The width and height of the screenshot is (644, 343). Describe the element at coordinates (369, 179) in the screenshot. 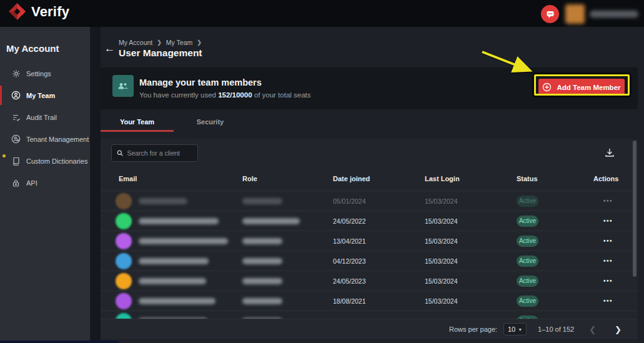

I see `table-header-row: Email Role Date joined Last Login Status…` at that location.